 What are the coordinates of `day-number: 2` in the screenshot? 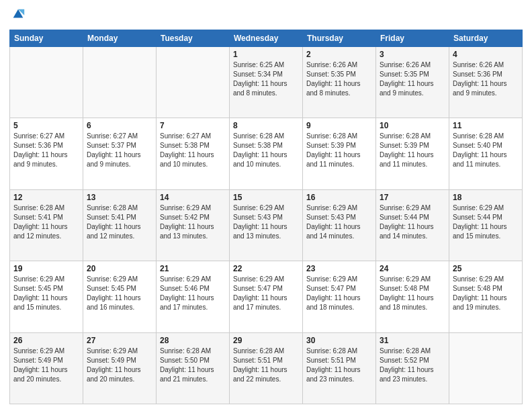 It's located at (339, 54).